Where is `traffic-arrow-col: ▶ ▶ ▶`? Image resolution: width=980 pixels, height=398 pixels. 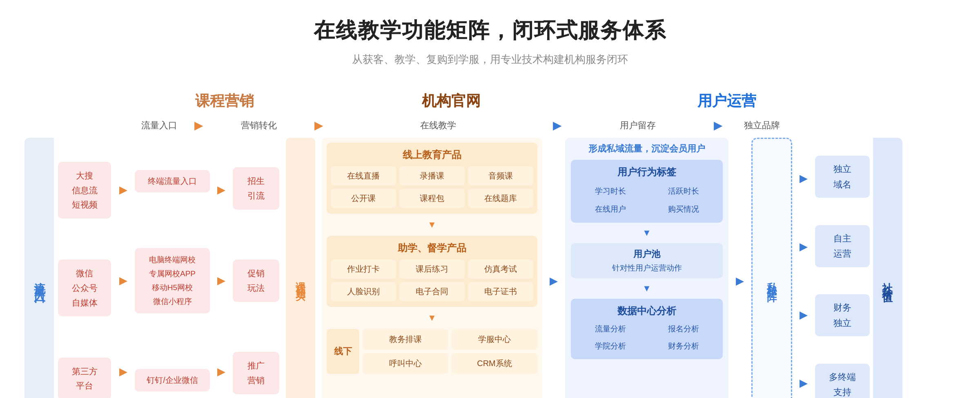
traffic-arrow-col: ▶ ▶ ▶ is located at coordinates (123, 268).